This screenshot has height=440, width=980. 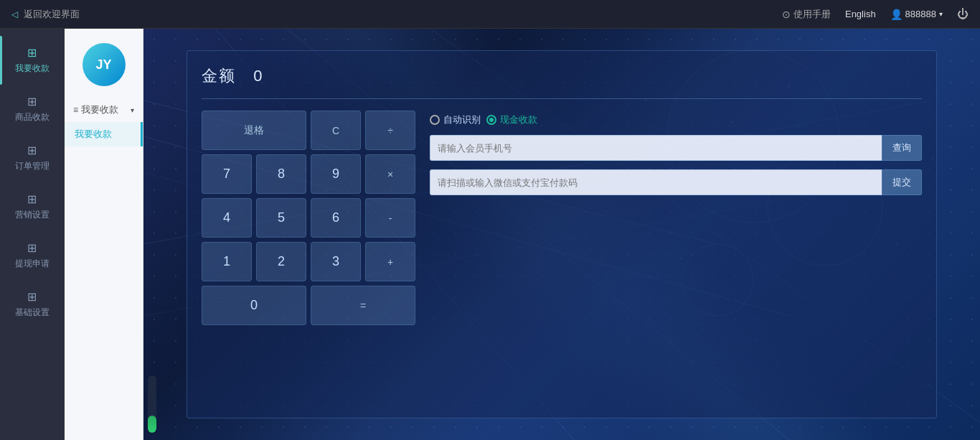 What do you see at coordinates (336, 131) in the screenshot?
I see `key-clear: C` at bounding box center [336, 131].